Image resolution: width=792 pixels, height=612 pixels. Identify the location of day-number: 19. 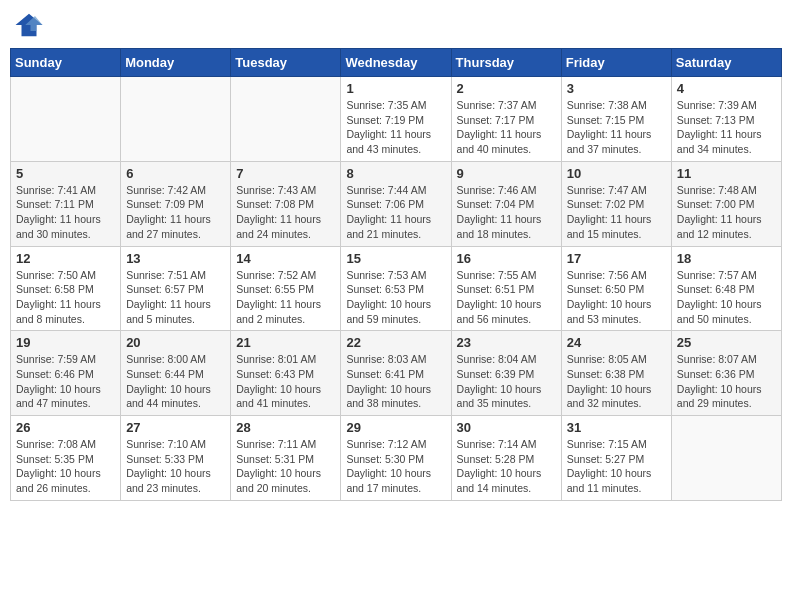
(66, 342).